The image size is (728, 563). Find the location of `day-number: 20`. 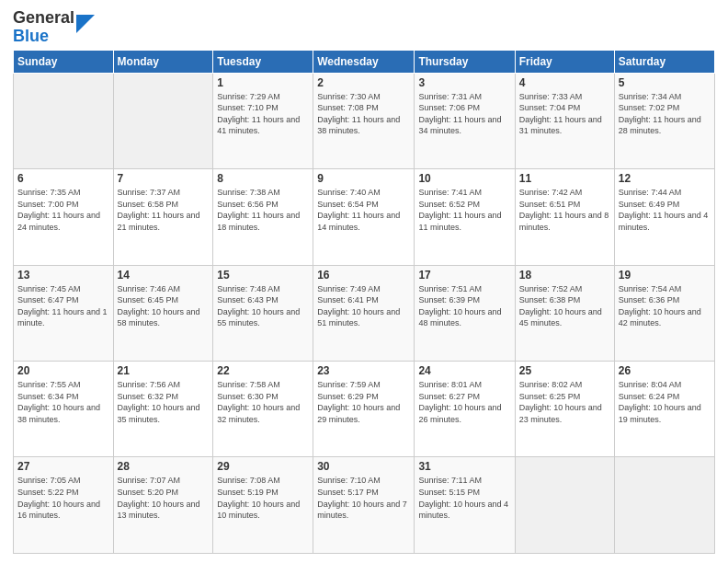

day-number: 20 is located at coordinates (63, 371).